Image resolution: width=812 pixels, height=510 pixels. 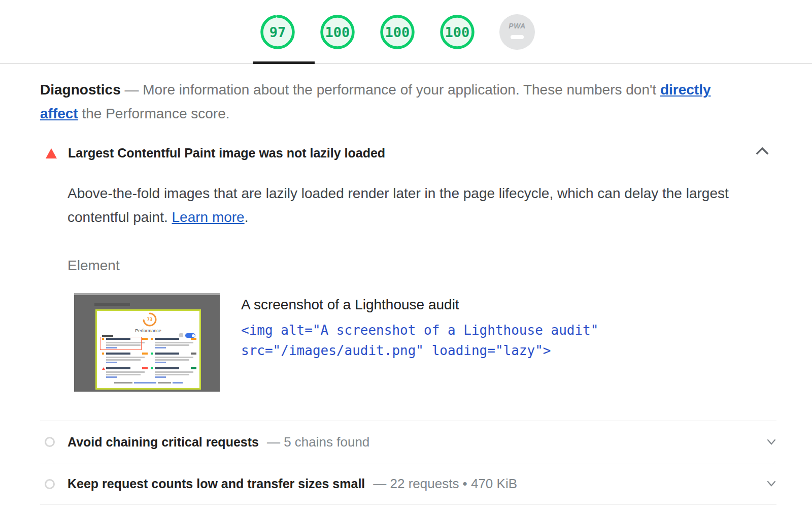 What do you see at coordinates (337, 32) in the screenshot?
I see `gauge-accessibility: 100` at bounding box center [337, 32].